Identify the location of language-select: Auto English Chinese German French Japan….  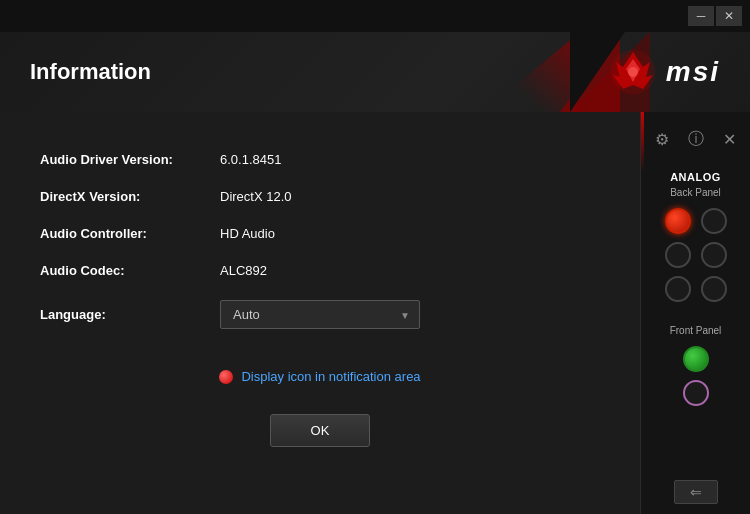
(320, 314).